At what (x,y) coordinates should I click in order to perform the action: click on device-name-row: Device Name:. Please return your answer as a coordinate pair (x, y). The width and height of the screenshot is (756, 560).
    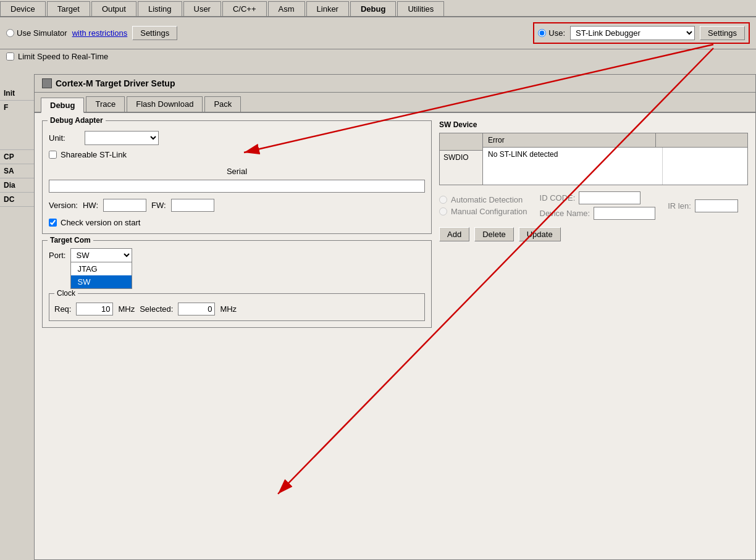
    Looking at the image, I should click on (598, 214).